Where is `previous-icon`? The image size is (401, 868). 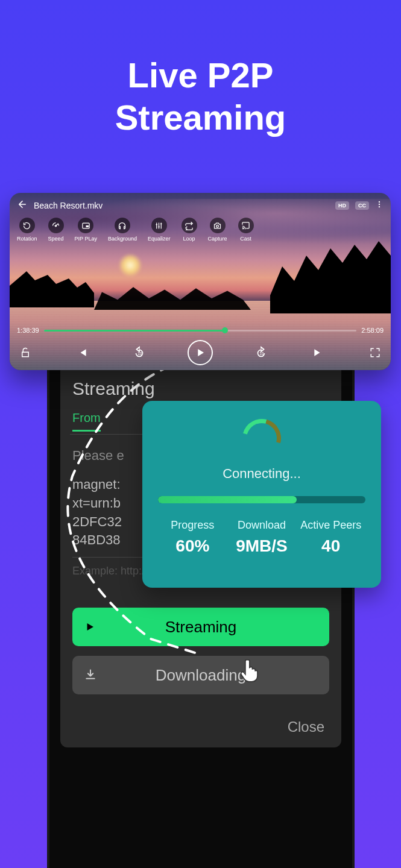 previous-icon is located at coordinates (82, 353).